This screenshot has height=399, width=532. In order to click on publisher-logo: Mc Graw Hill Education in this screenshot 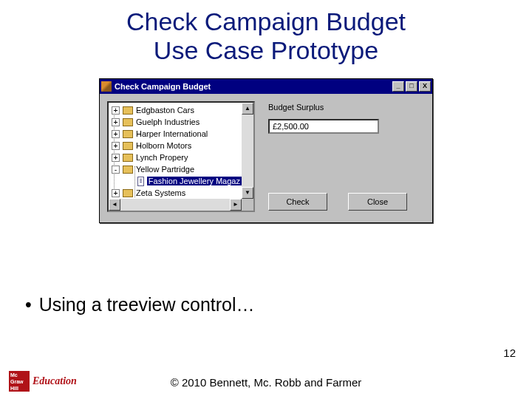, I will do `click(43, 381)`.